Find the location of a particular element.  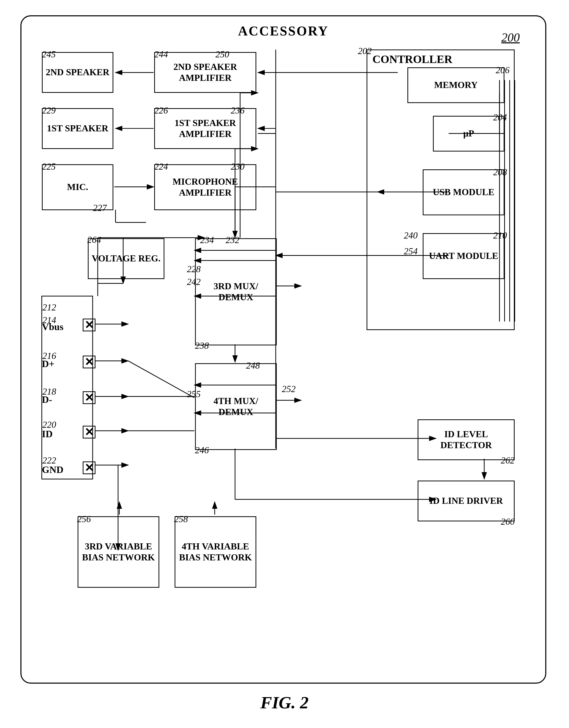

id-label: ID is located at coordinates (47, 434).